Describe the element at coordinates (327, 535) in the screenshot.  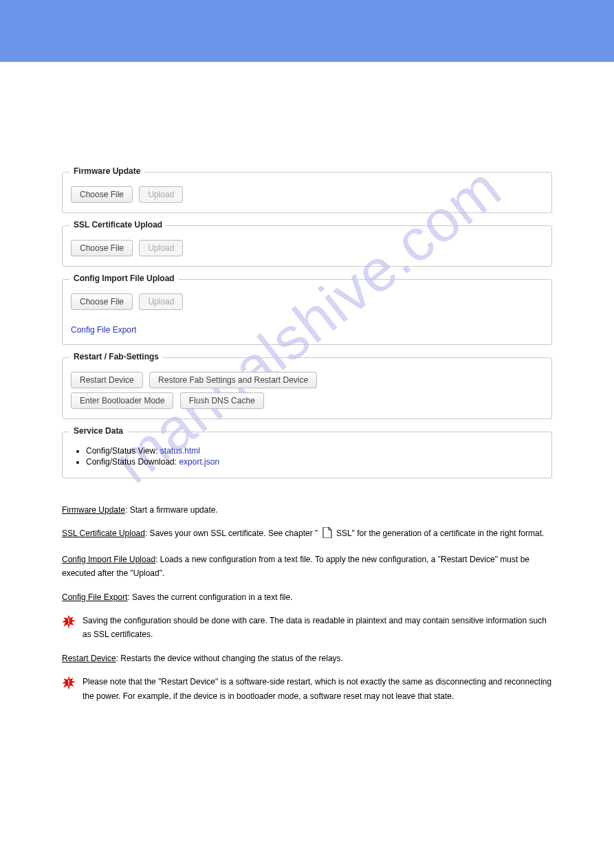
I see `document-icon` at that location.